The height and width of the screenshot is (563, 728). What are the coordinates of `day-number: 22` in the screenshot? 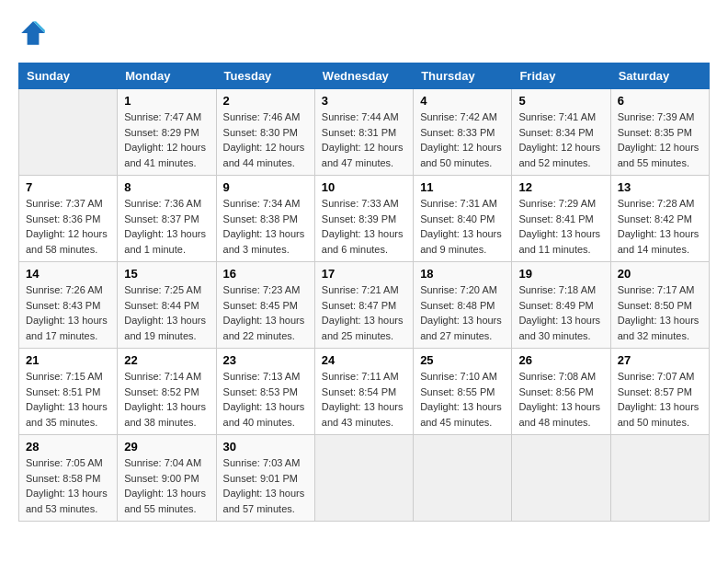 It's located at (166, 361).